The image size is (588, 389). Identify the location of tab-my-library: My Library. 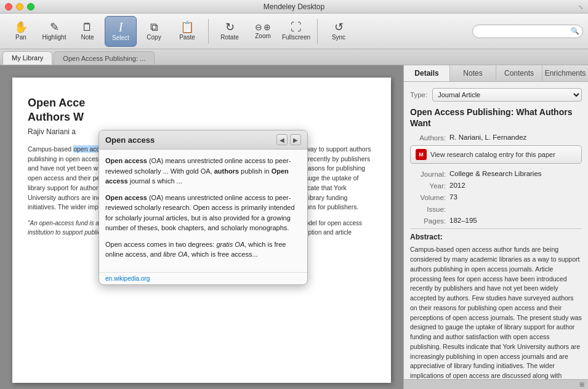
(27, 58).